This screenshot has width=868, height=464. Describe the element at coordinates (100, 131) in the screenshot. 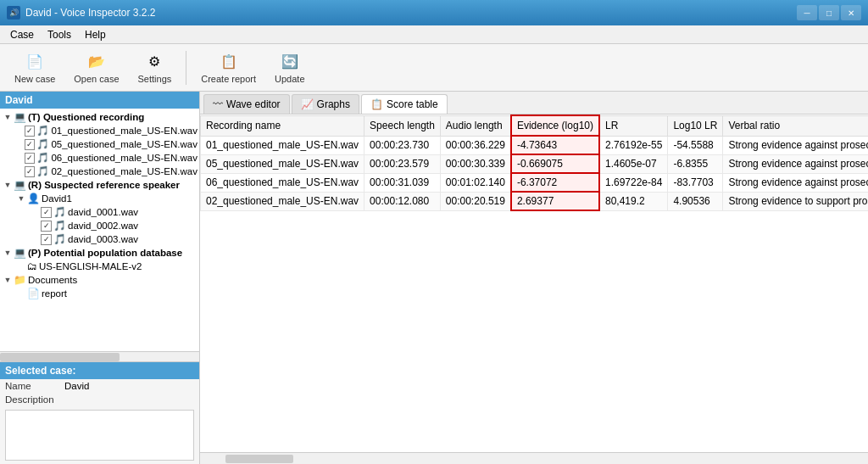

I see `tree-node-q1: 🎵01_questioned_male_US-EN.wav` at that location.